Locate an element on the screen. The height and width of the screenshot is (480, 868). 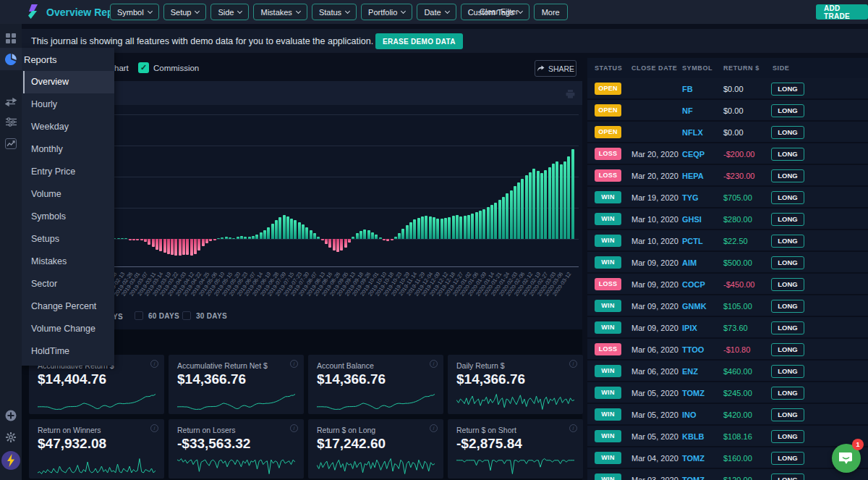
filter-side: Side is located at coordinates (230, 12).